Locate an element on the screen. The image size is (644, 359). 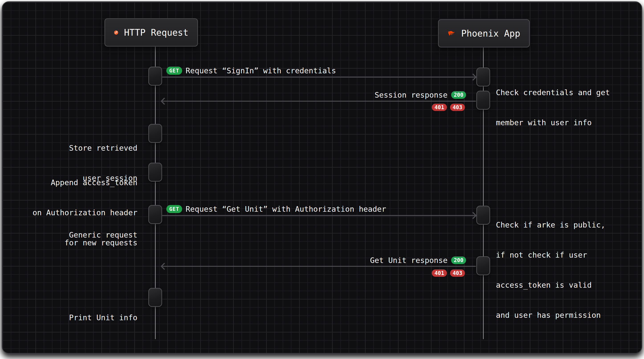
participant-phoenix-app: Phoenix App is located at coordinates (484, 34).